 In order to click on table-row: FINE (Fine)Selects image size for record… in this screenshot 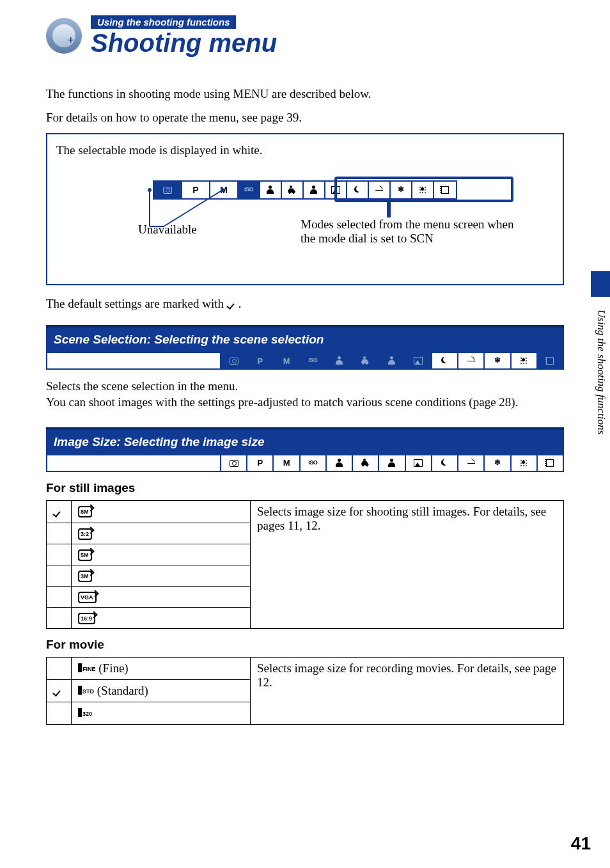, I will do `click(306, 668)`.